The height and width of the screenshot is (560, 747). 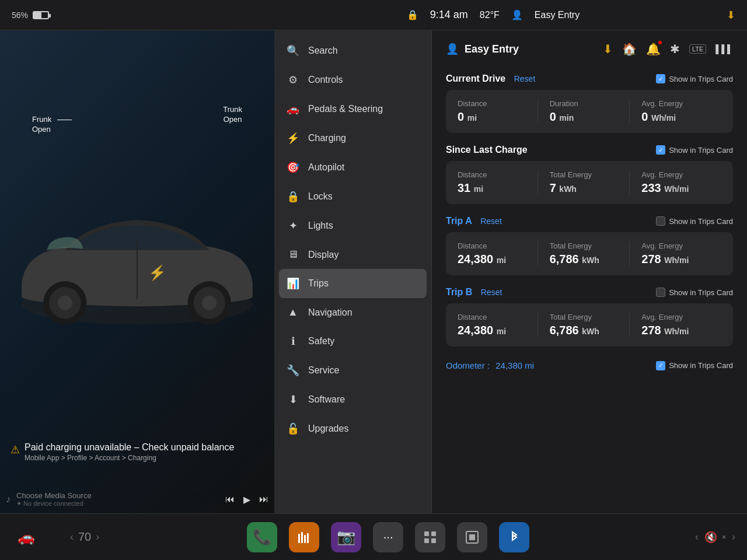 I want to click on pedals-icon: 🚗, so click(x=293, y=109).